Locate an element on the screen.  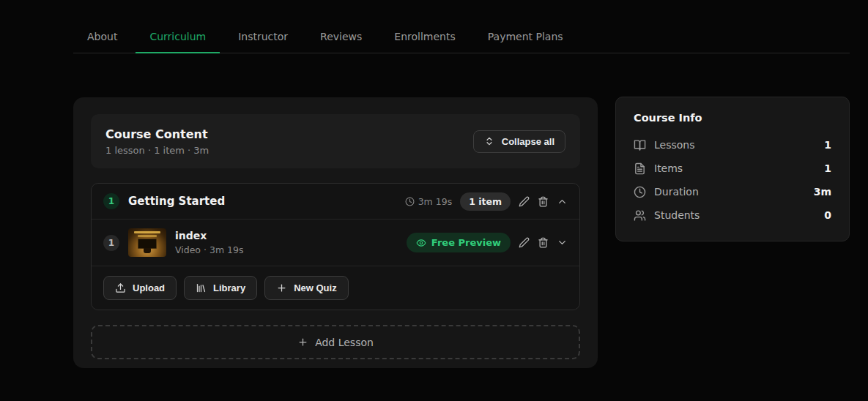
item-number-badge: 1 is located at coordinates (111, 243).